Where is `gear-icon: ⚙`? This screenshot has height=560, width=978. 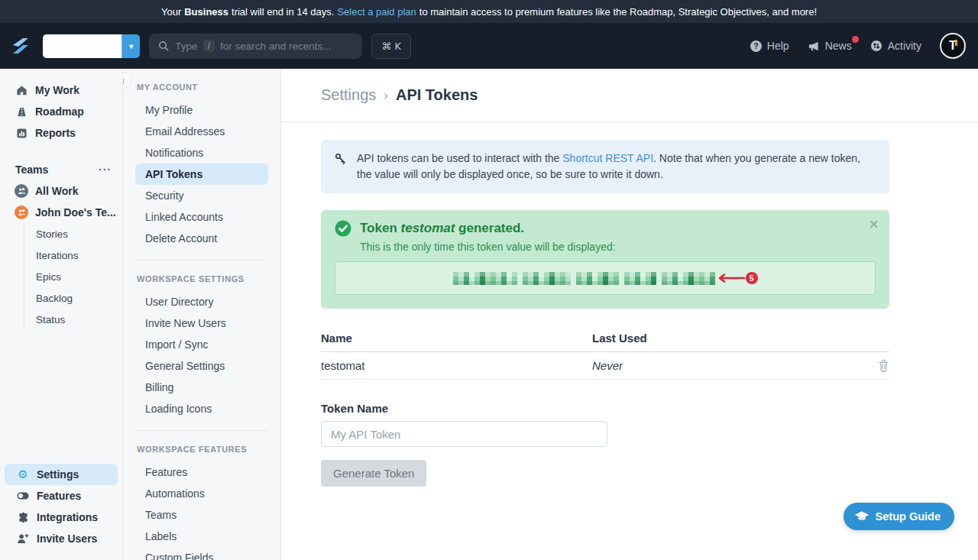
gear-icon: ⚙ is located at coordinates (23, 474).